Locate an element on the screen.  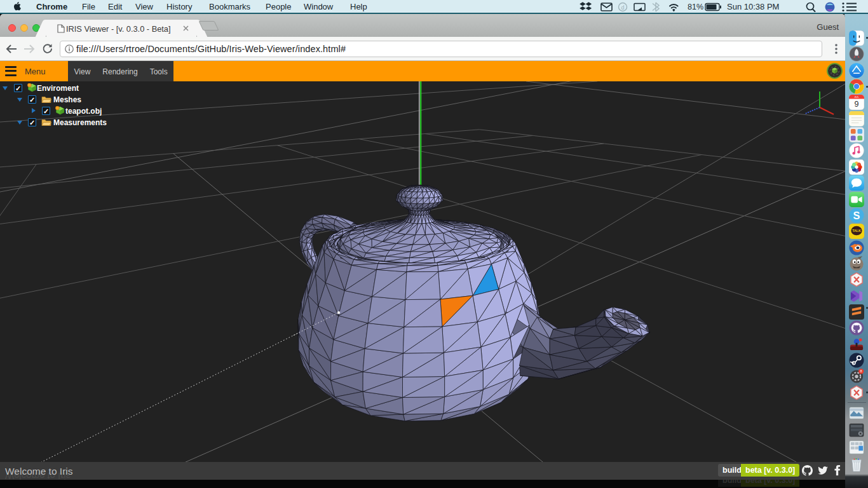
svg-text: 8 is located at coordinates (862, 371).